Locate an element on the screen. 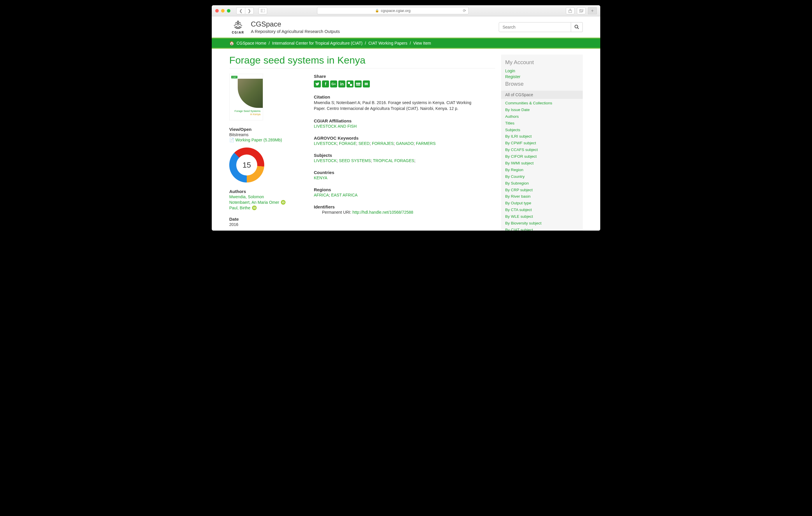 Image resolution: width=812 pixels, height=516 pixels. keyword-link: FORRAJES is located at coordinates (383, 144).